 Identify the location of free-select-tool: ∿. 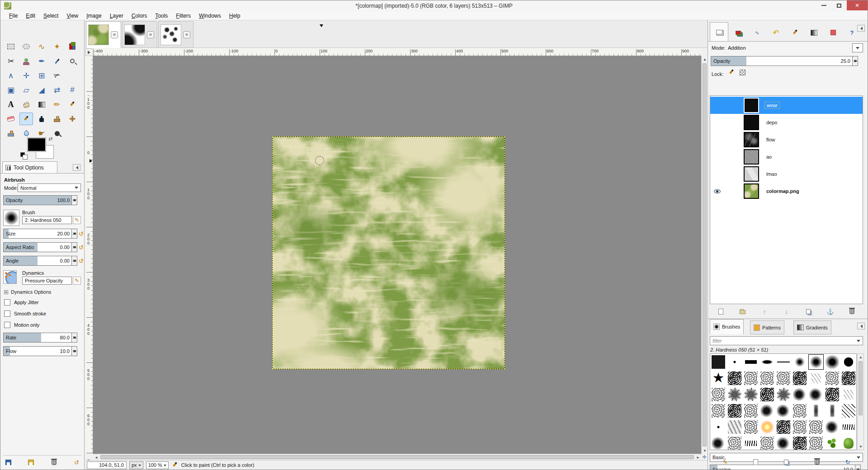
(42, 47).